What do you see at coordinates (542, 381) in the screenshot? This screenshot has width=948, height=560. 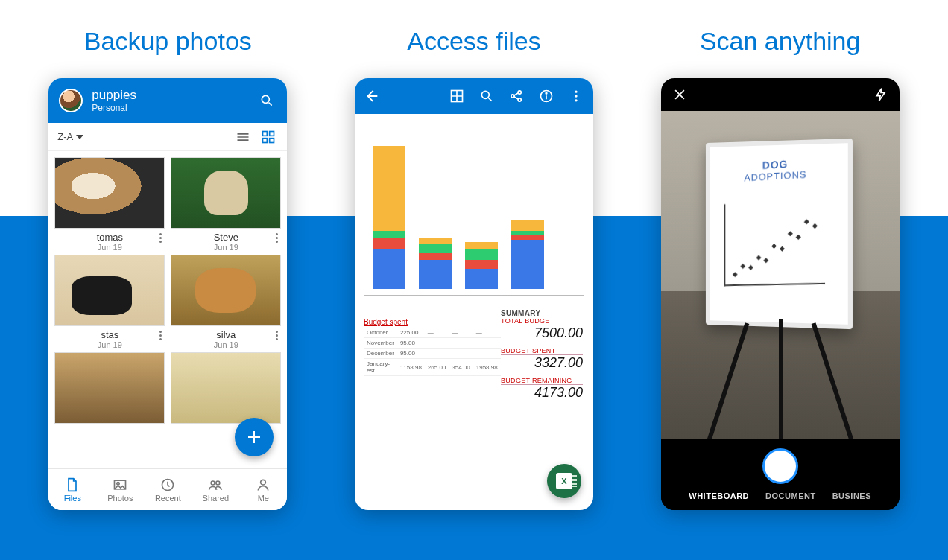 I see `summary-label: BUDGET REMAINING` at bounding box center [542, 381].